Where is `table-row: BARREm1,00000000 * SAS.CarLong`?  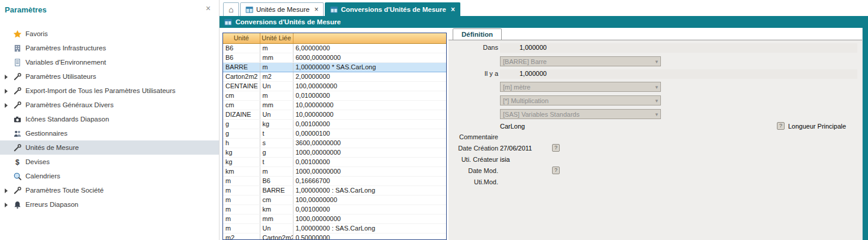
table-row: BARREm1,00000000 * SAS.CarLong is located at coordinates (335, 67).